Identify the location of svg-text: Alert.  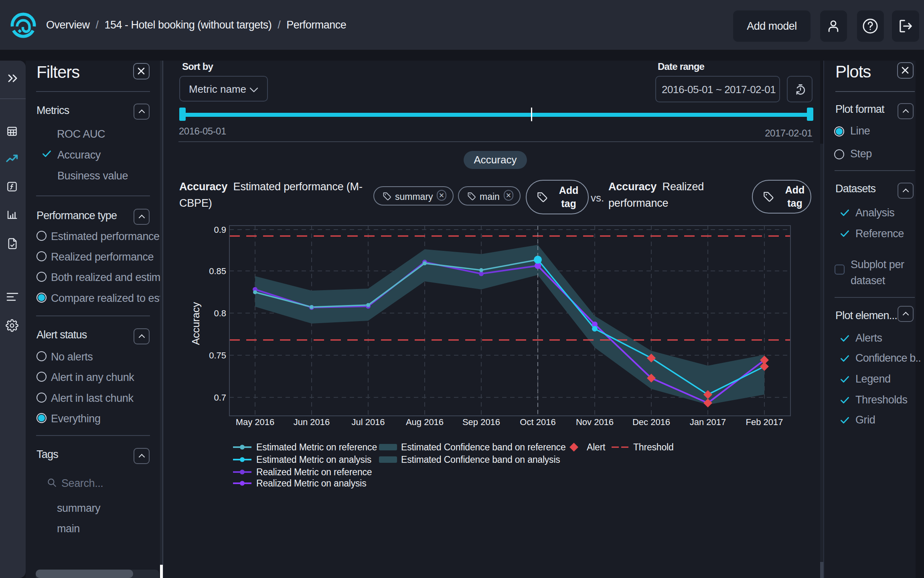
(596, 447).